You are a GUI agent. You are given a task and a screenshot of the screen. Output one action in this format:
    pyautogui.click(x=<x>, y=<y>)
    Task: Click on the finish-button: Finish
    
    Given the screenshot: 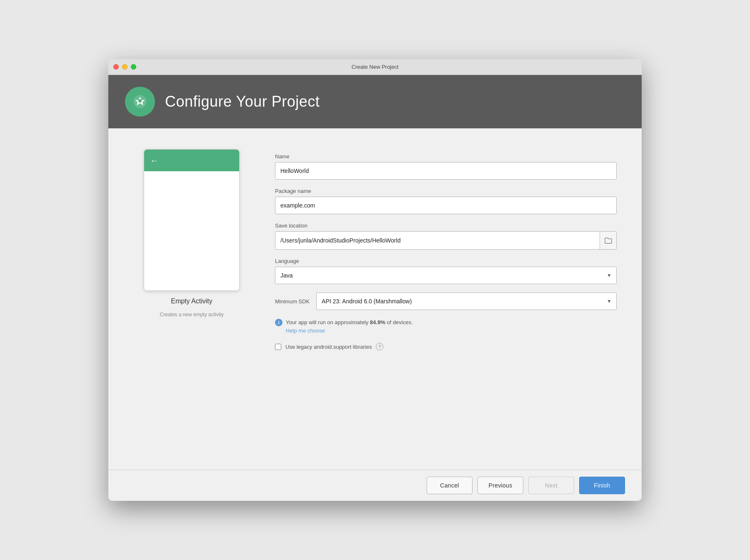 What is the action you would take?
    pyautogui.click(x=602, y=485)
    